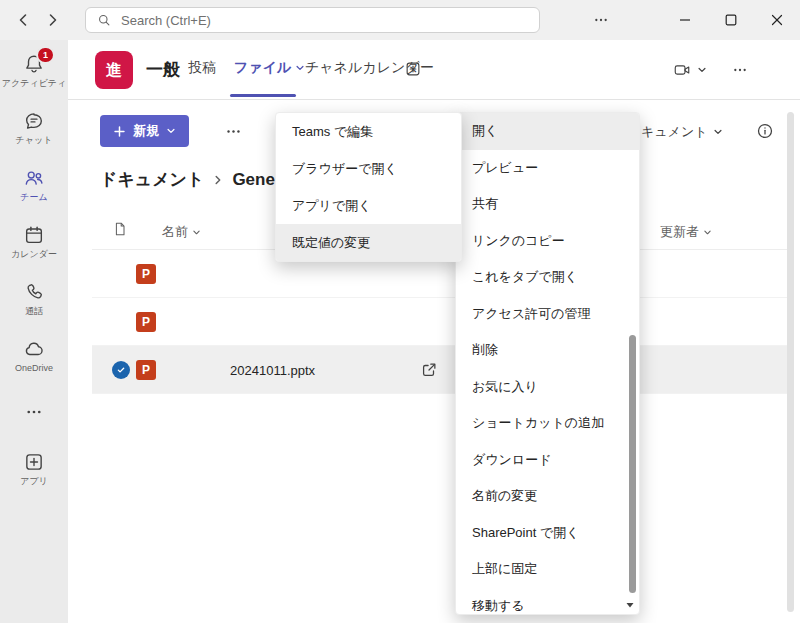 Image resolution: width=800 pixels, height=623 pixels. I want to click on bell-icon: 1, so click(34, 64).